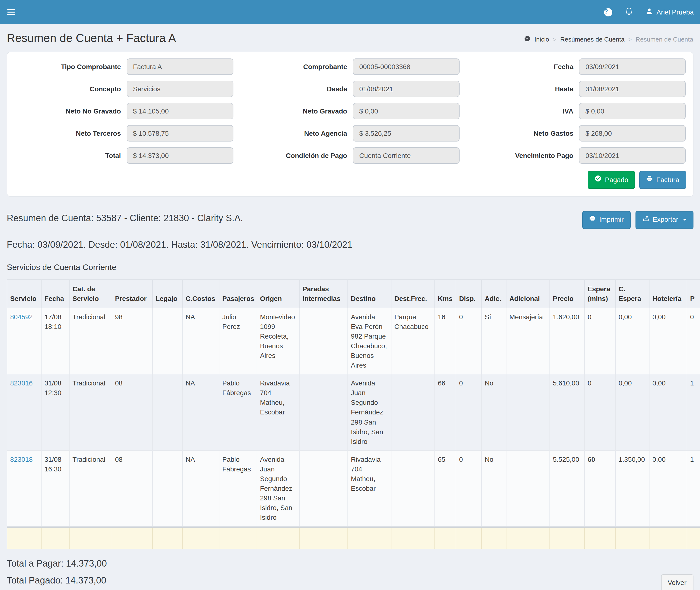 The image size is (700, 590). Describe the element at coordinates (124, 156) in the screenshot. I see `field-total: Total` at that location.